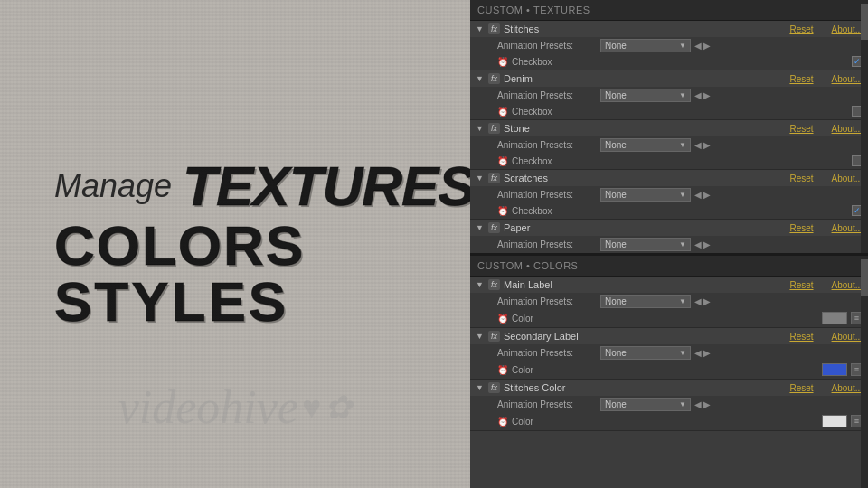 The width and height of the screenshot is (868, 488). What do you see at coordinates (503, 61) in the screenshot?
I see `stitches-clock-icon: ⏰` at bounding box center [503, 61].